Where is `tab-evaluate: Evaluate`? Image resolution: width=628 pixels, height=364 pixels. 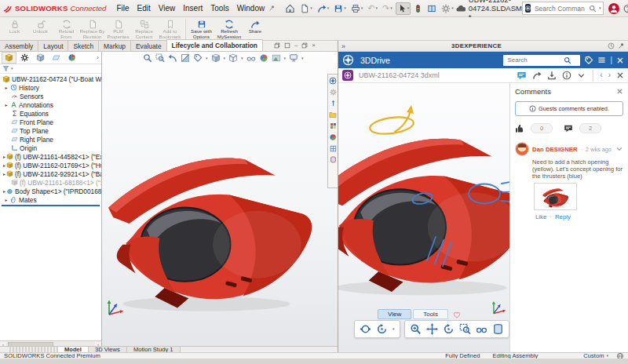 tab-evaluate: Evaluate is located at coordinates (149, 46).